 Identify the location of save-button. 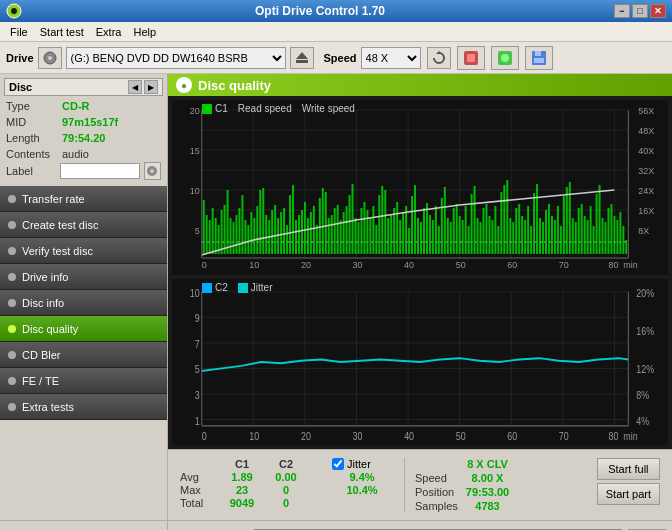
(539, 58).